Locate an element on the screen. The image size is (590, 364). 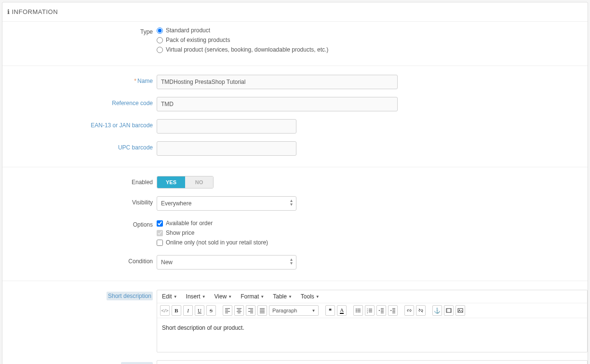
radio-standard-label: Standard product is located at coordinates (188, 30).